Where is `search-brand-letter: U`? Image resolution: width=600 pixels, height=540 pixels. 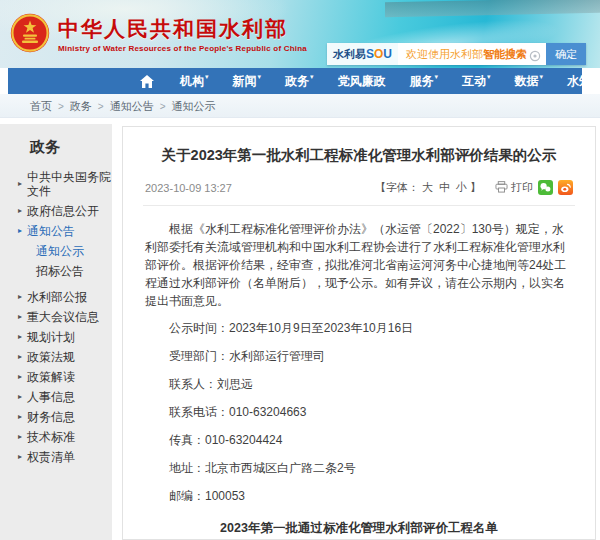
search-brand-letter: U is located at coordinates (388, 54).